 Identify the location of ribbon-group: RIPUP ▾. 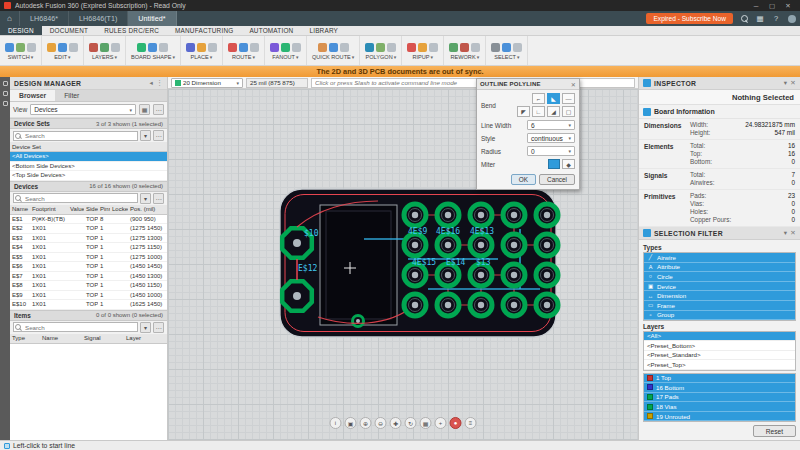
(423, 50).